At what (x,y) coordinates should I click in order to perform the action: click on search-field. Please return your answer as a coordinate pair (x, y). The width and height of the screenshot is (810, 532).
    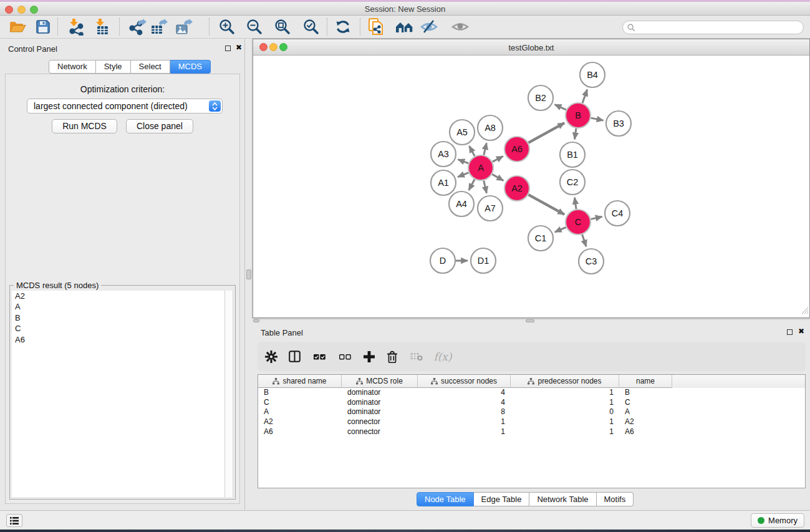
    Looking at the image, I should click on (713, 27).